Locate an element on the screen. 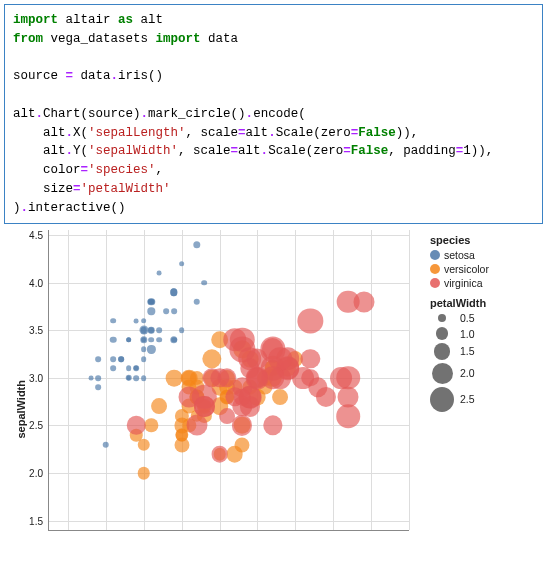 The image size is (547, 562). legend-color-item: versicolor is located at coordinates (460, 269).